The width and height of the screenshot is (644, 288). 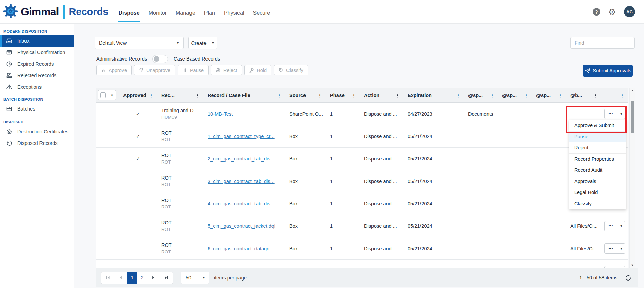 What do you see at coordinates (153, 278) in the screenshot?
I see `next-page-button` at bounding box center [153, 278].